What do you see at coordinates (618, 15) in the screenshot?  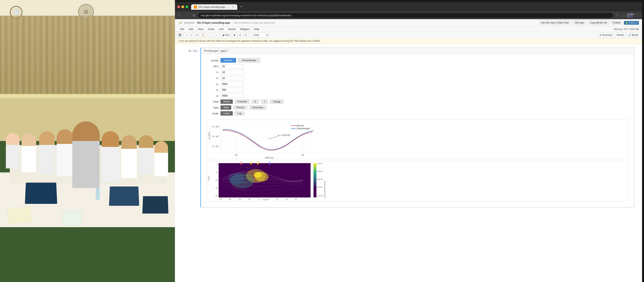 I see `bookmark-icon: ☆` at bounding box center [618, 15].